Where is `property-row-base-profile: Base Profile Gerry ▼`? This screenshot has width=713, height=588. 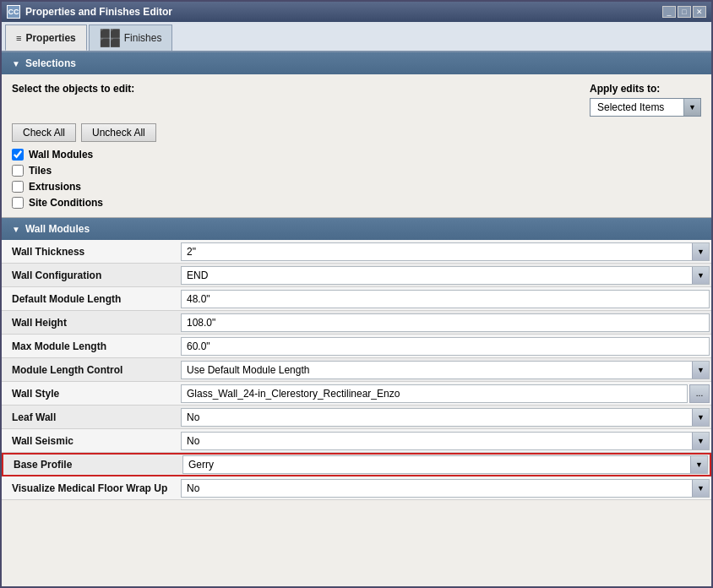
property-row-base-profile: Base Profile Gerry ▼ is located at coordinates (356, 465).